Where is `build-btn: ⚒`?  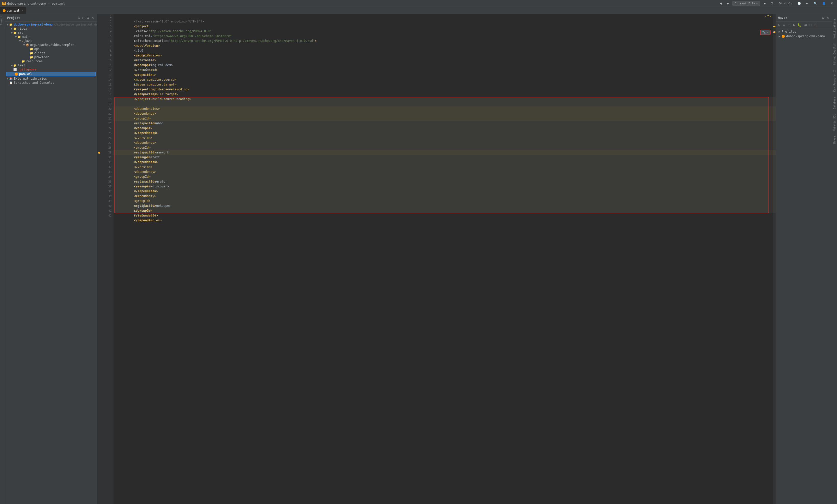 build-btn: ⚒ is located at coordinates (772, 3).